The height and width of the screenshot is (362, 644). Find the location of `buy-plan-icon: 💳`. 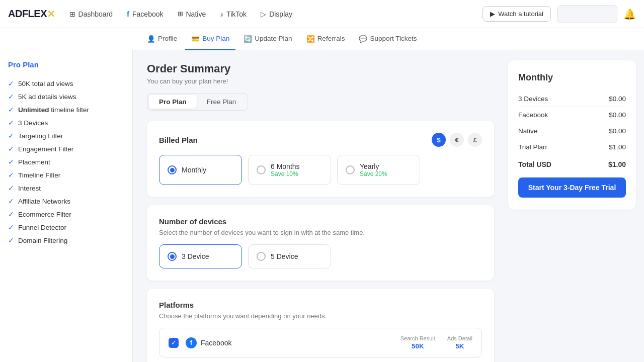

buy-plan-icon: 💳 is located at coordinates (195, 39).